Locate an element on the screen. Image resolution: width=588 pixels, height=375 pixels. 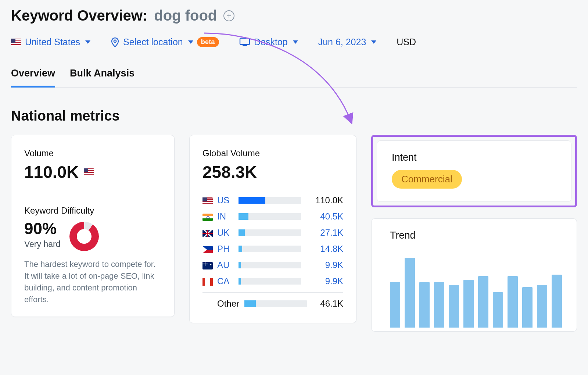
global-volume-row: CA9.9K is located at coordinates (273, 281).